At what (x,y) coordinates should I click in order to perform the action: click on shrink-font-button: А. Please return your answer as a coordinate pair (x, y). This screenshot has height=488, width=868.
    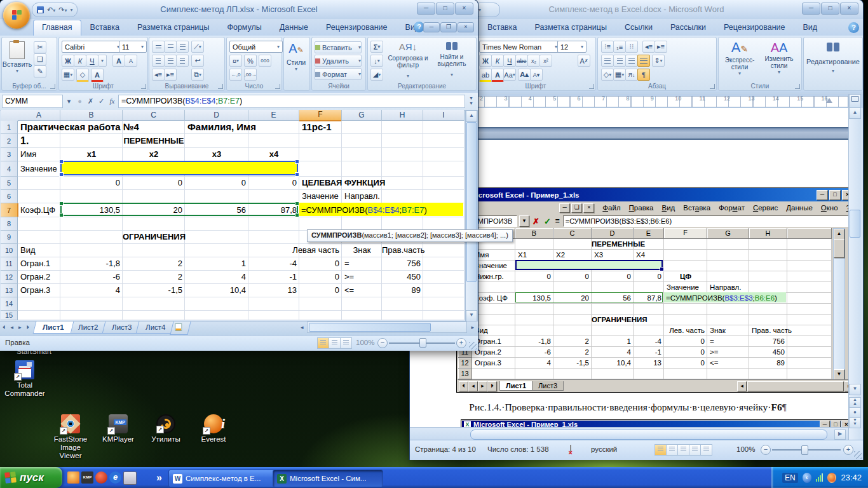
    Looking at the image, I should click on (131, 61).